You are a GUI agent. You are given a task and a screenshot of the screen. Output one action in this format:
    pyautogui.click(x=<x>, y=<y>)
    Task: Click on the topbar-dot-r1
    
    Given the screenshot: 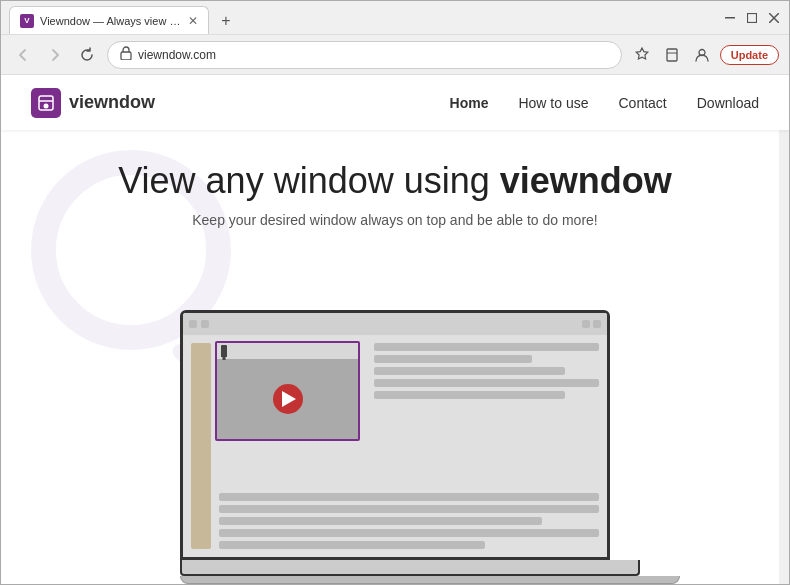 What is the action you would take?
    pyautogui.click(x=586, y=324)
    